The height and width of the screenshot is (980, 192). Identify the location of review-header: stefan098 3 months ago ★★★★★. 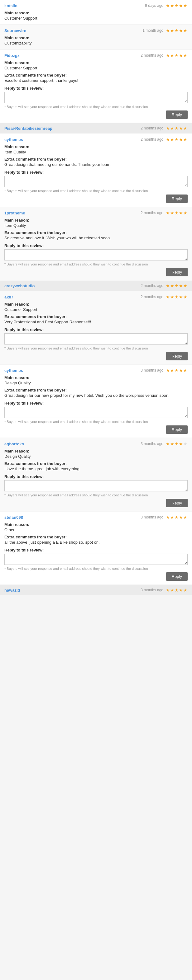
(96, 517).